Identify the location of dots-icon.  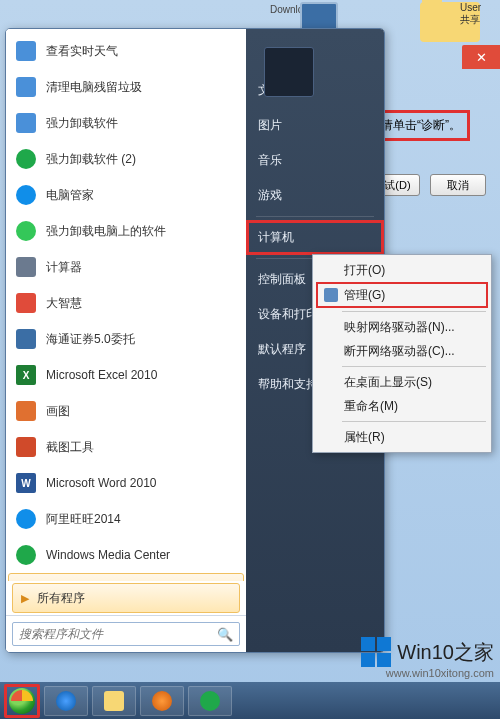
(26, 231).